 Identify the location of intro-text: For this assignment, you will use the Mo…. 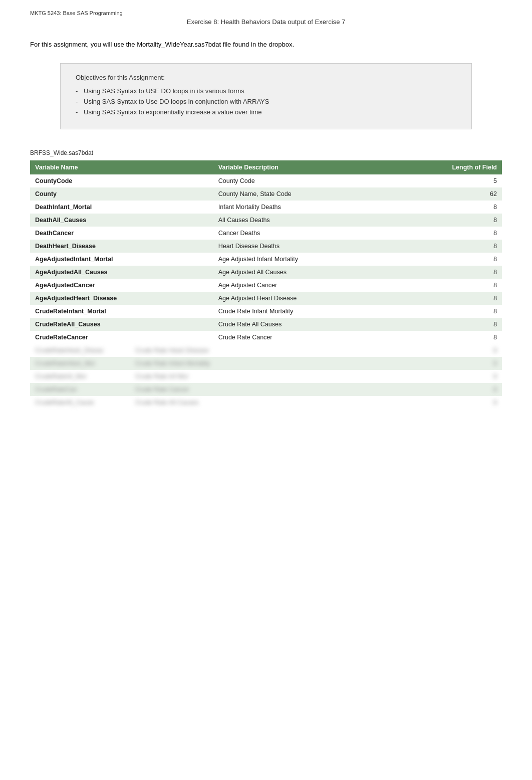
(266, 44).